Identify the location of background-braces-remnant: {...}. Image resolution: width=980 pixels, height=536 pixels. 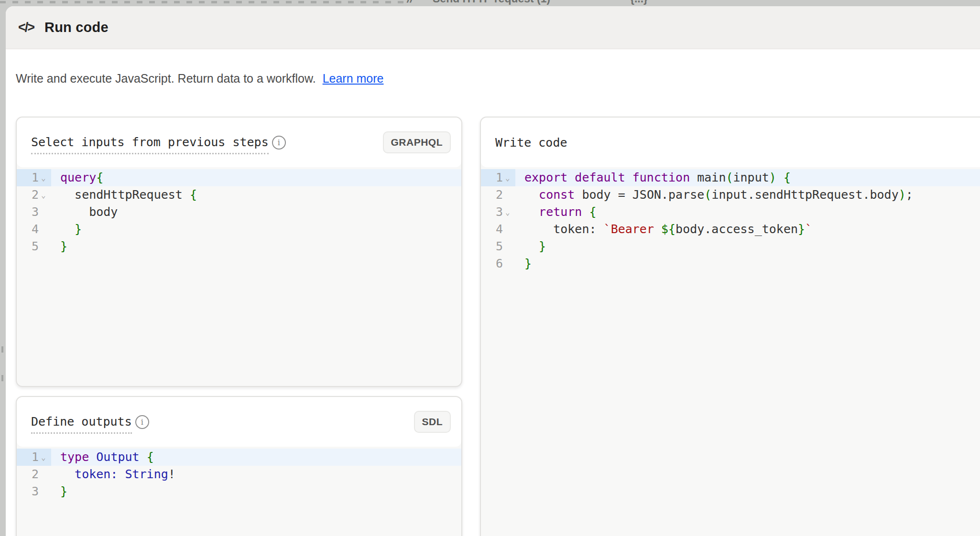
(639, 3).